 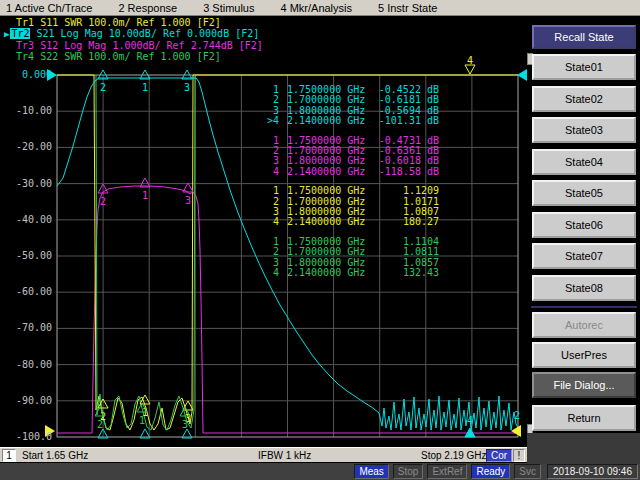 What do you see at coordinates (264, 454) in the screenshot?
I see `channel-status-bar: 1 Start 1.65 GHz IFBW 1 kHz Stop 2.19 GH…` at bounding box center [264, 454].